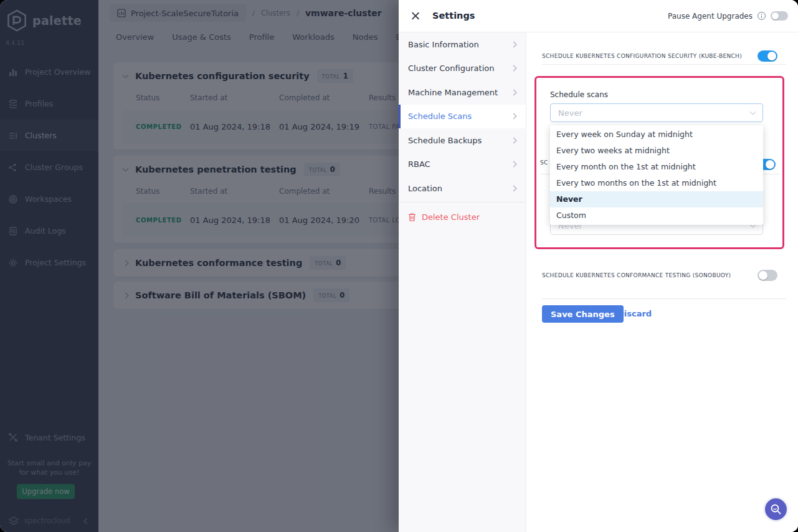 The height and width of the screenshot is (532, 798). What do you see at coordinates (657, 167) in the screenshot?
I see `dropdown-option: Every month on the 1st at midnight` at bounding box center [657, 167].